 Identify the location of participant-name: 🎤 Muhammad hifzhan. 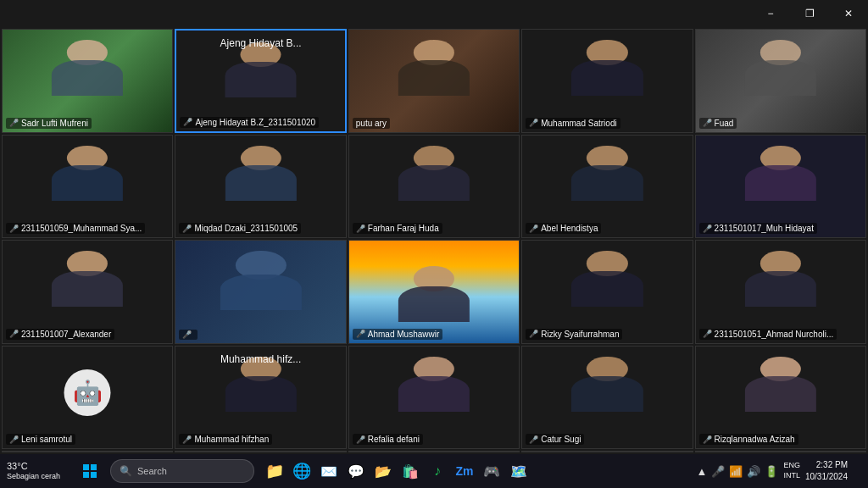
(225, 439).